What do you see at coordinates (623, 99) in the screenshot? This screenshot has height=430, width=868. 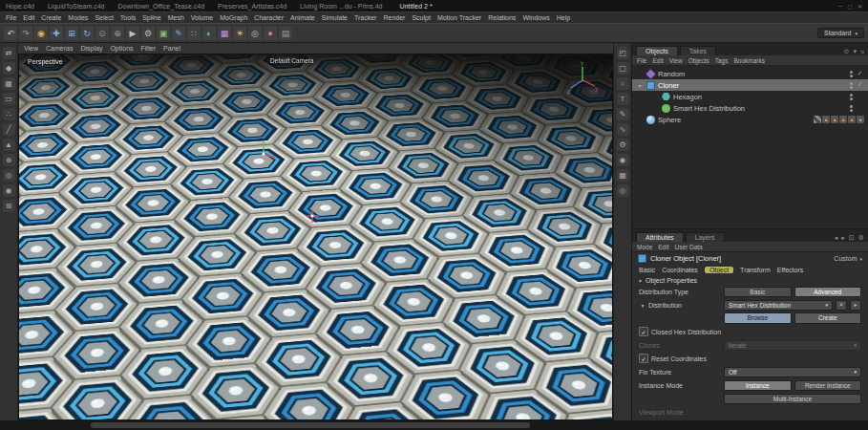 I see `text-tool-icon: T` at bounding box center [623, 99].